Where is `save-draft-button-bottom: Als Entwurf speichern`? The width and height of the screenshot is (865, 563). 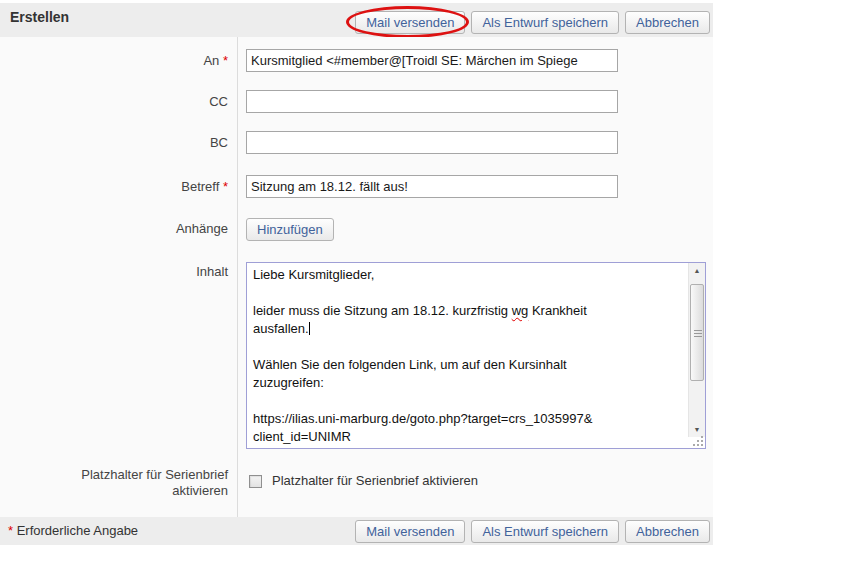 save-draft-button-bottom: Als Entwurf speichern is located at coordinates (545, 532).